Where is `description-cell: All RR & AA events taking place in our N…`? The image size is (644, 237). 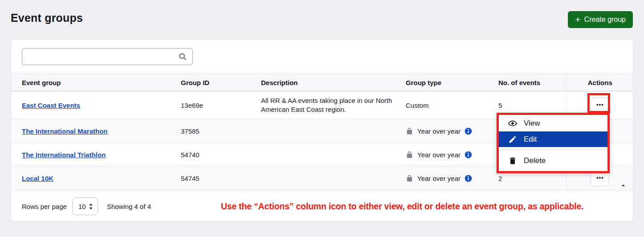 description-cell: All RR & AA events taking place in our N… is located at coordinates (328, 105).